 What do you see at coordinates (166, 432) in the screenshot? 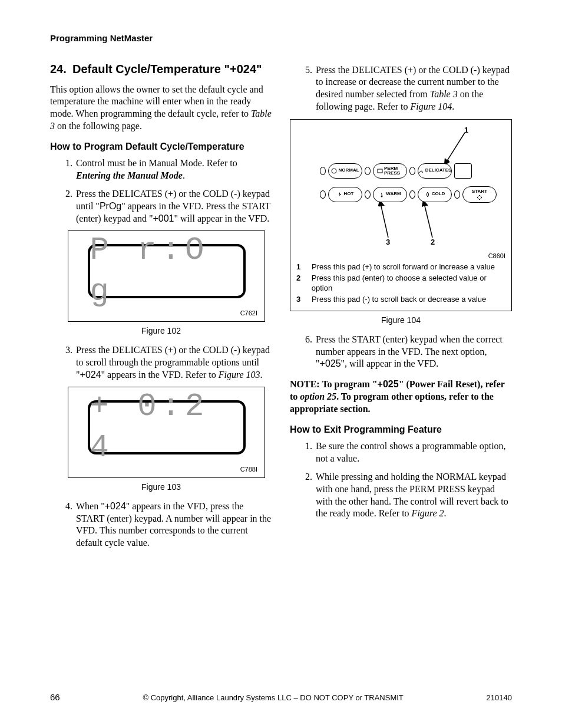
I see `figure-103: + 0:2 4 C788I` at bounding box center [166, 432].